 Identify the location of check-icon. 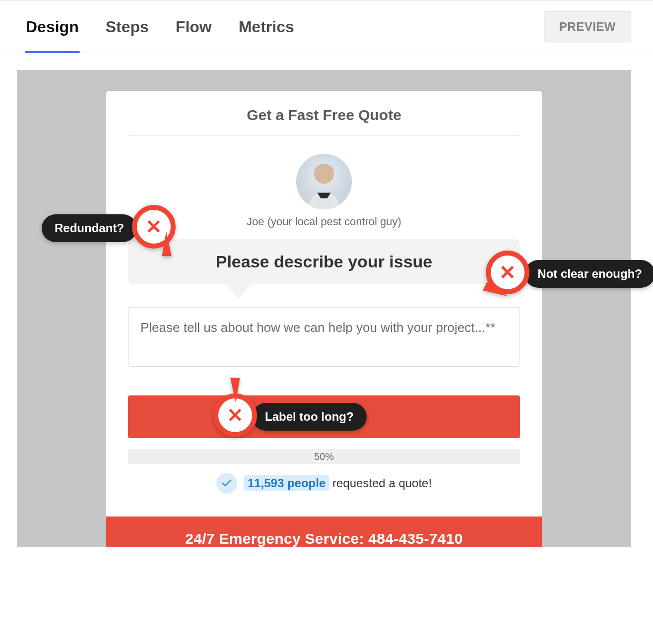
(227, 483).